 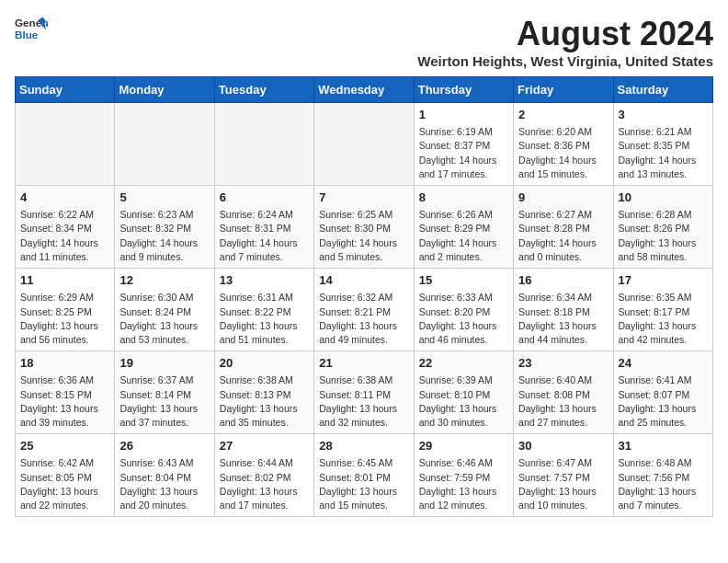 What do you see at coordinates (563, 401) in the screenshot?
I see `day-info: Sunrise: 6:40 AMSunset: 8:08 PMDaylight:…` at bounding box center [563, 401].